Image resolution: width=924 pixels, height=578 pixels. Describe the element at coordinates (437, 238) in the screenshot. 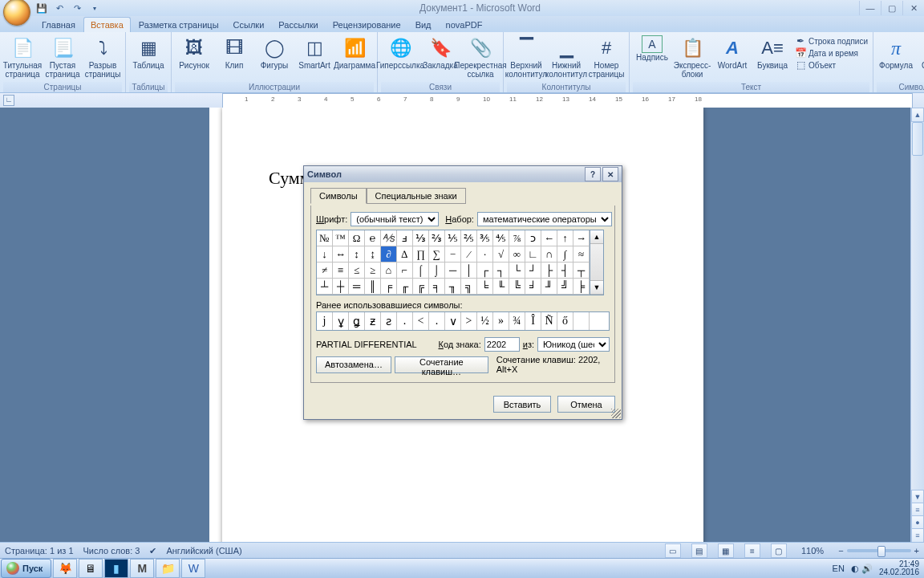

I see `symbol-cell: ⅔` at that location.